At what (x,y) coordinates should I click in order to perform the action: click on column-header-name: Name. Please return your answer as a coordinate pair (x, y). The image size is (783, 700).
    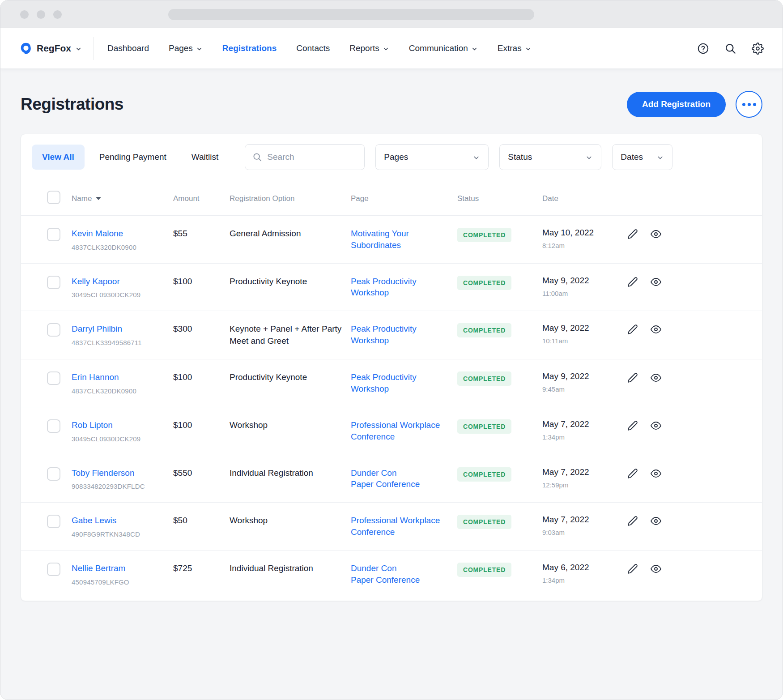
    Looking at the image, I should click on (123, 199).